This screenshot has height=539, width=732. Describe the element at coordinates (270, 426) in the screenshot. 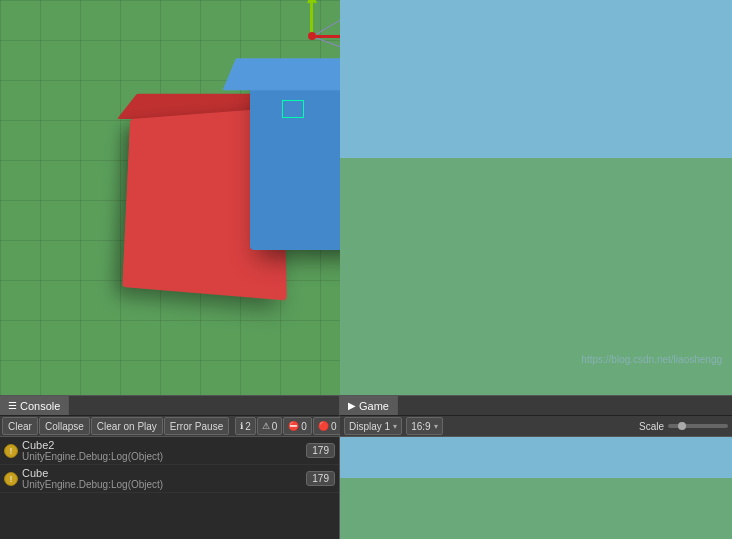

I see `warn-counter: ⚠ 0` at that location.